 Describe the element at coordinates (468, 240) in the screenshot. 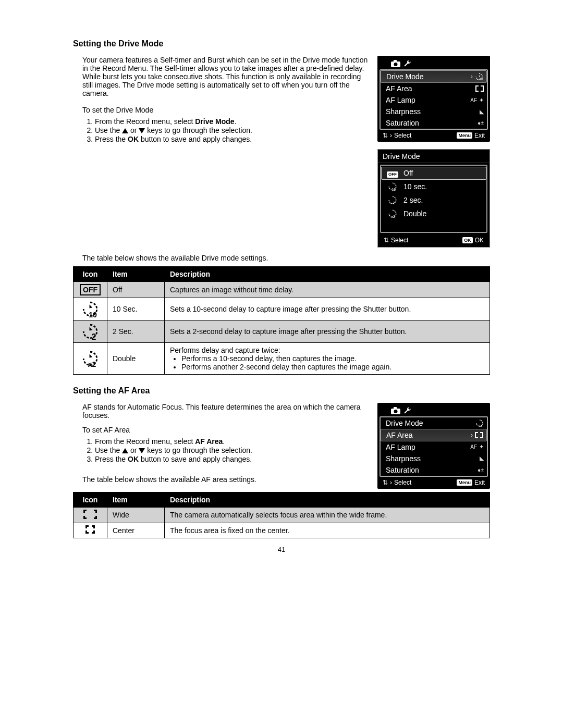

I see `ok-badge: OK` at that location.